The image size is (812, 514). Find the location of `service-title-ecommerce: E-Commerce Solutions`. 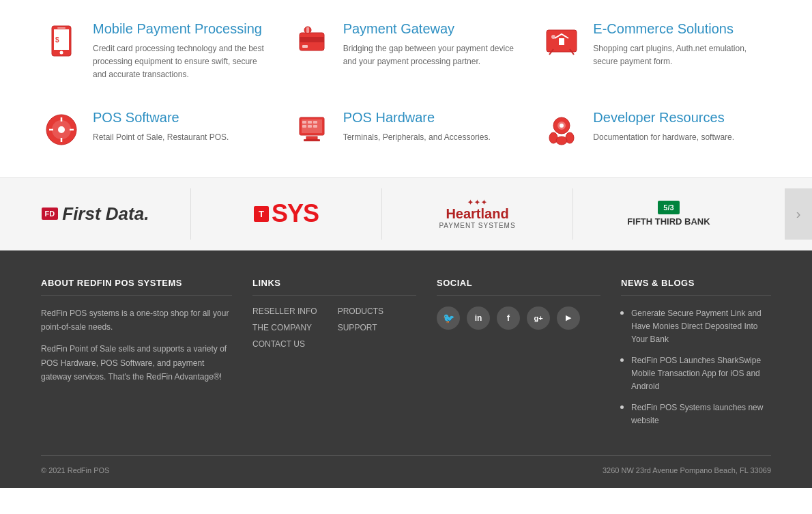

service-title-ecommerce: E-Commerce Solutions is located at coordinates (682, 29).